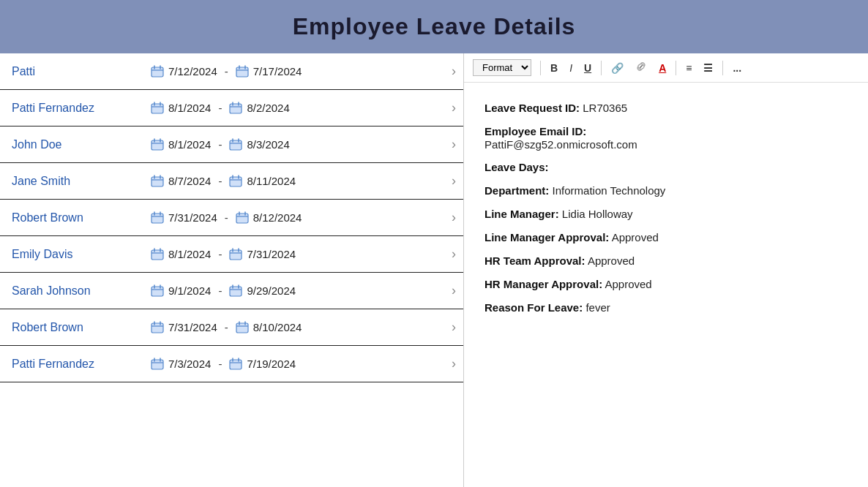 This screenshot has width=868, height=487. What do you see at coordinates (597, 214) in the screenshot?
I see `line-manager-value: Lidia Holloway` at bounding box center [597, 214].